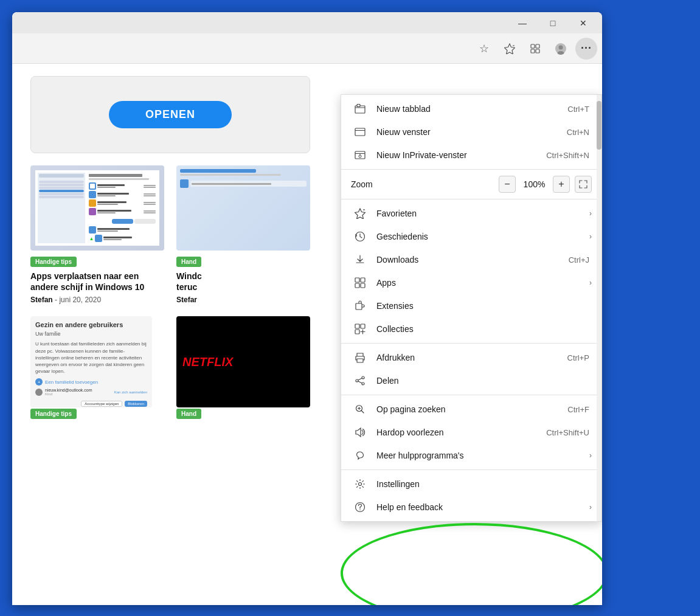  I want to click on card-badge-1: Handige tips, so click(54, 261).